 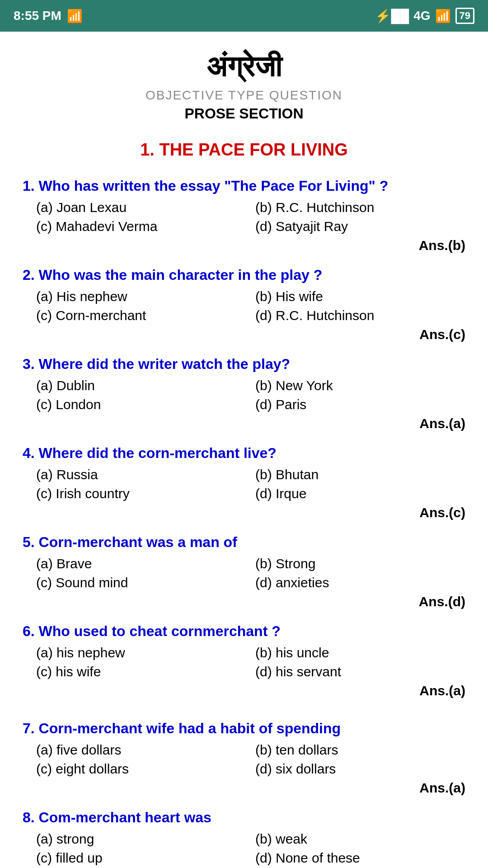 I want to click on option-1-1: (b) R.C. Hutchinson, so click(x=361, y=208).